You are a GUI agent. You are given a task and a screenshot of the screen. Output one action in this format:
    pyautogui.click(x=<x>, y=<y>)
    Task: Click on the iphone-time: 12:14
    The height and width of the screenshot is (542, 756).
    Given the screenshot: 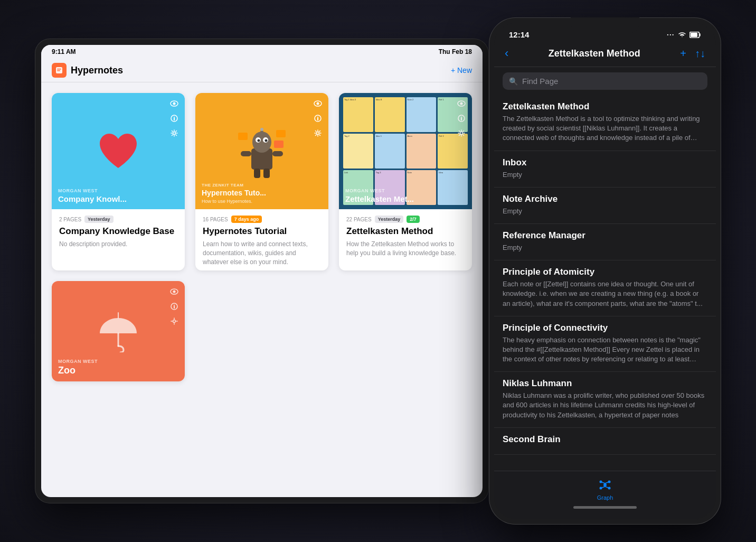 What is the action you would take?
    pyautogui.click(x=519, y=35)
    